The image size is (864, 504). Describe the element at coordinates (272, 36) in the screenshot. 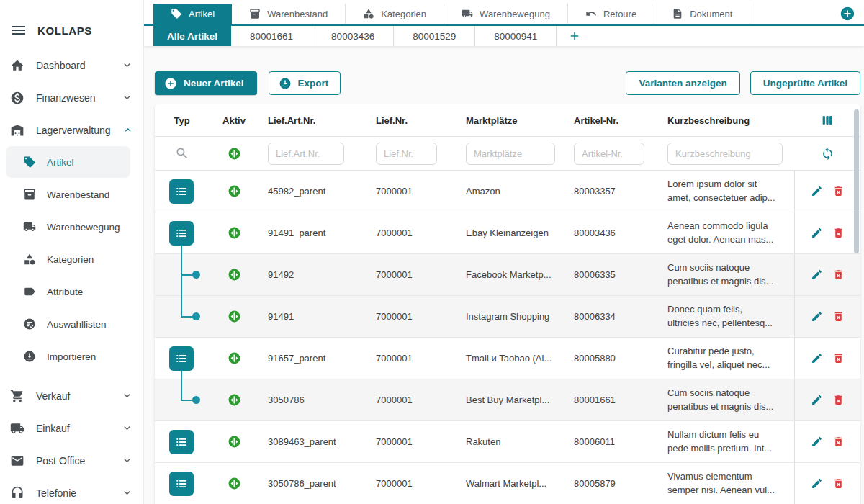

I see `article-tab-80001661: 80001661` at that location.